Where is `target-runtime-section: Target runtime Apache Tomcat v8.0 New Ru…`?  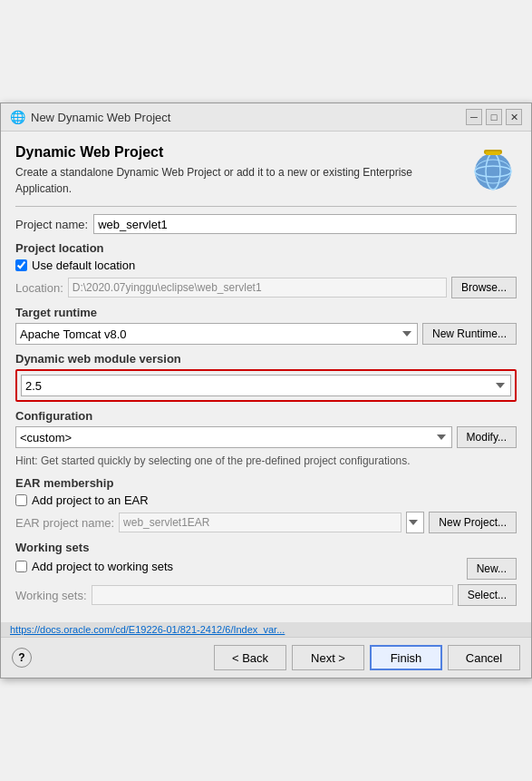
target-runtime-section: Target runtime Apache Tomcat v8.0 New Ru… is located at coordinates (266, 325).